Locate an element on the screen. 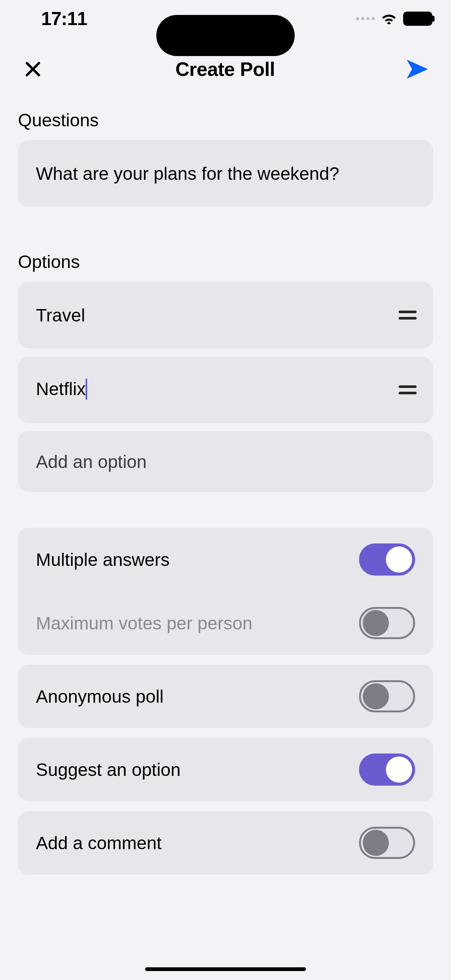 The height and width of the screenshot is (980, 451). battery-icon is located at coordinates (418, 19).